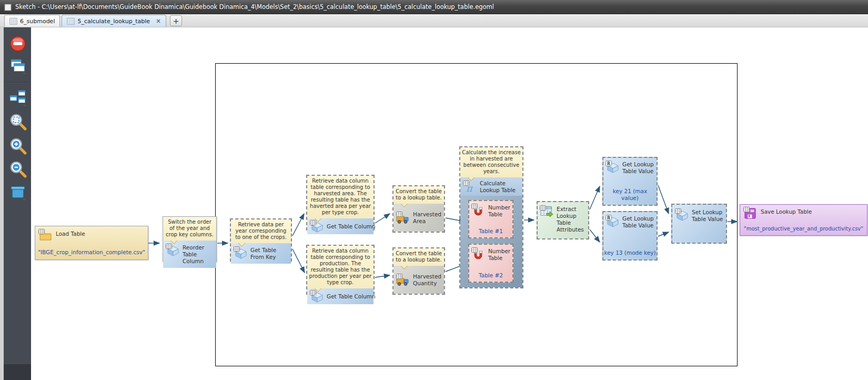  Describe the element at coordinates (571, 219) in the screenshot. I see `functor-title: Extract Lookup Table Attributes` at that location.